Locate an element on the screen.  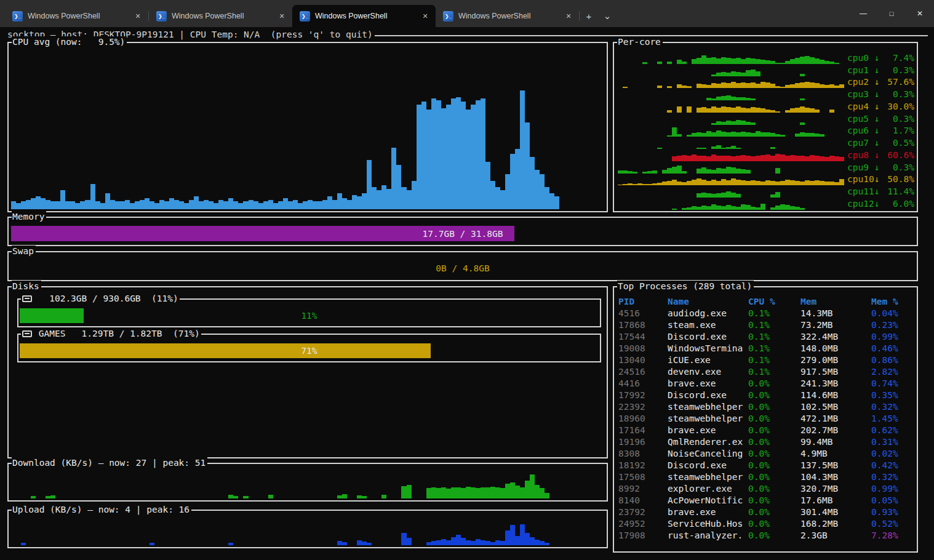
process-cell: 17544 is located at coordinates (643, 337).